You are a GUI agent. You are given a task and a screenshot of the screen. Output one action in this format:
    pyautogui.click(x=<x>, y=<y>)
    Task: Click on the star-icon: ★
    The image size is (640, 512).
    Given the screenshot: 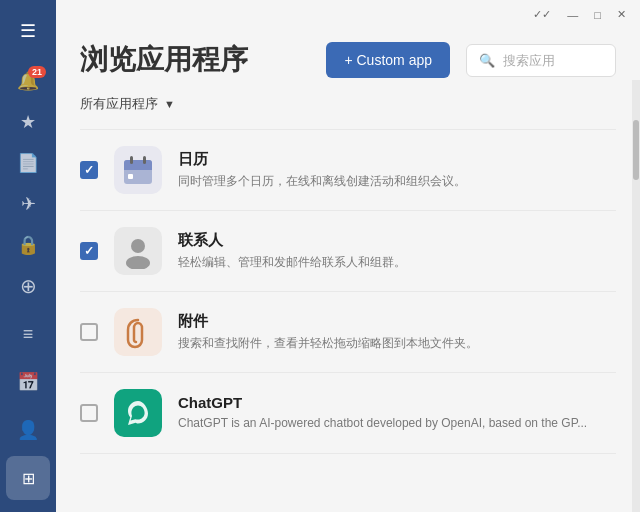 What is the action you would take?
    pyautogui.click(x=28, y=122)
    